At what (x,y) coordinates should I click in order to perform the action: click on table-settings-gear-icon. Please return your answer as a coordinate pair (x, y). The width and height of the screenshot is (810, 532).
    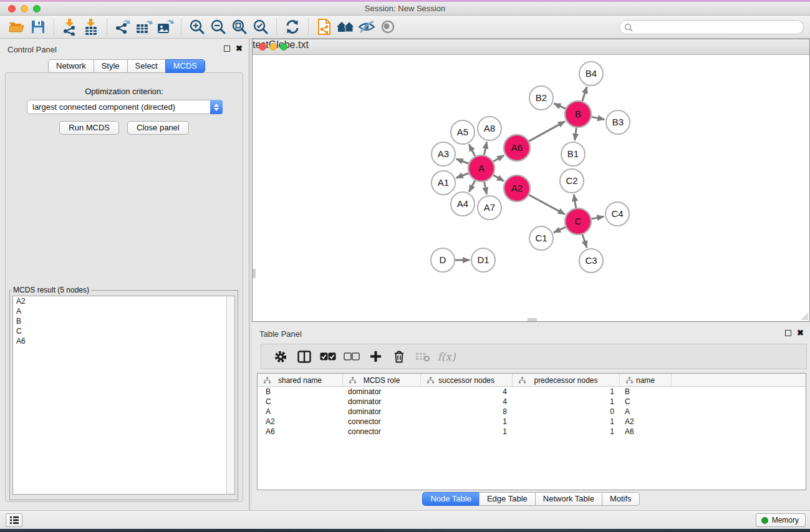
    Looking at the image, I should click on (281, 357).